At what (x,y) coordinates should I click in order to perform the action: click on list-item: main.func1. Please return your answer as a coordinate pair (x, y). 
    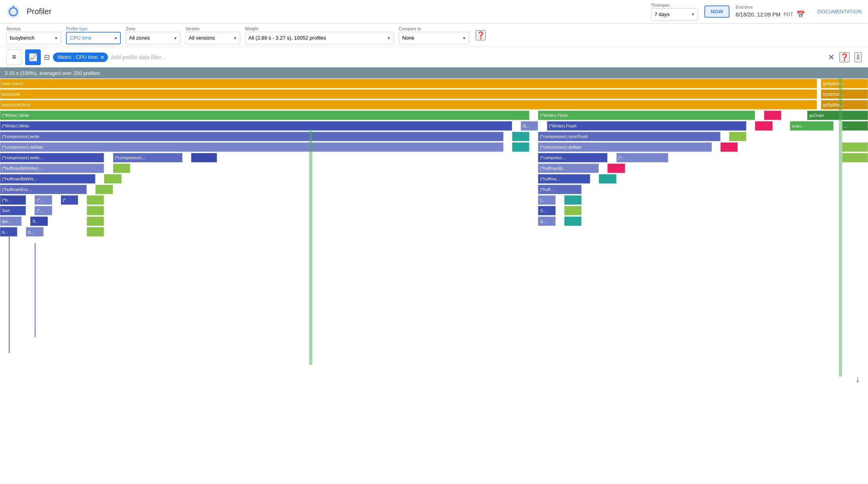
    Looking at the image, I should click on (408, 84).